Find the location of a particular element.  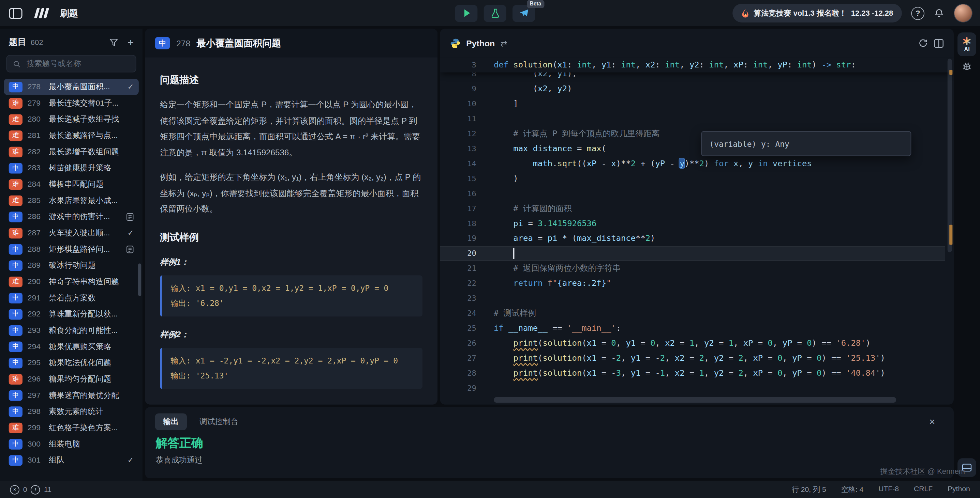

problem-title: 组队 is located at coordinates (86, 460).